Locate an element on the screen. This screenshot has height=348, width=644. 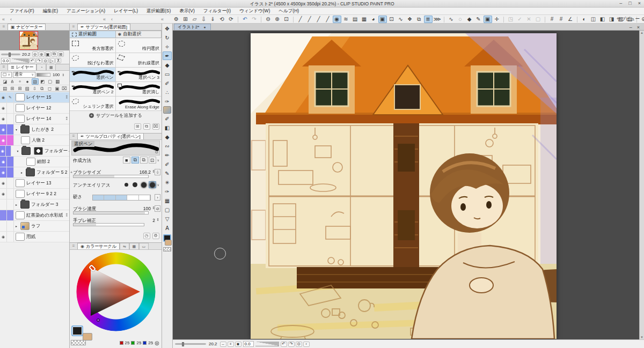
aa-strong-icon is located at coordinates (152, 184).